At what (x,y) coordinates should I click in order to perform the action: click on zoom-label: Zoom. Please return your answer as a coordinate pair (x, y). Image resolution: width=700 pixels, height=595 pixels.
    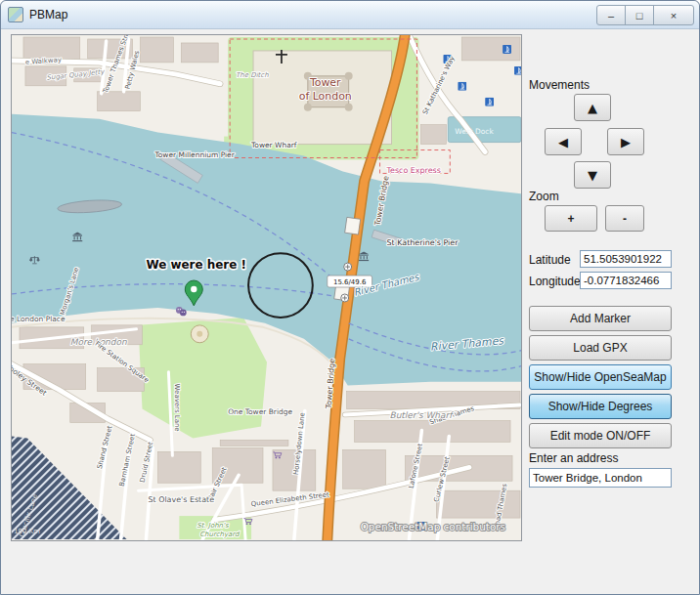
    Looking at the image, I should click on (544, 196).